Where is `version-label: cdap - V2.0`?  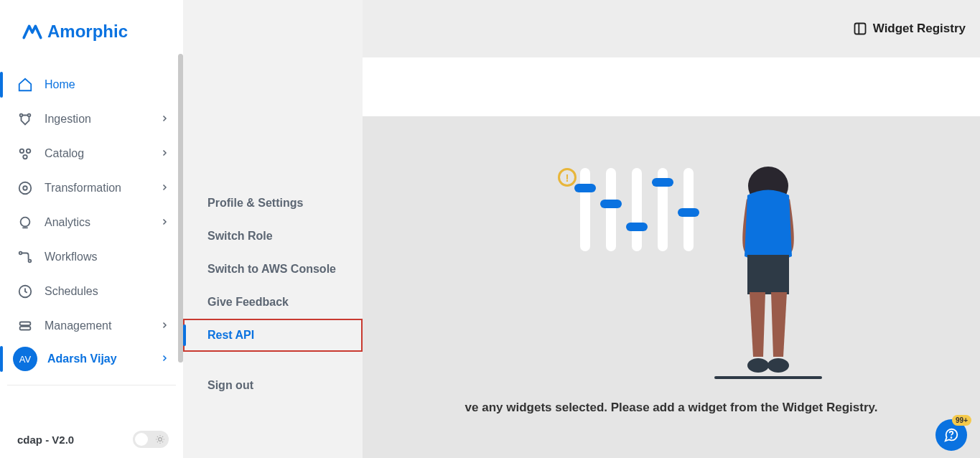
version-label: cdap - V2.0 is located at coordinates (46, 439).